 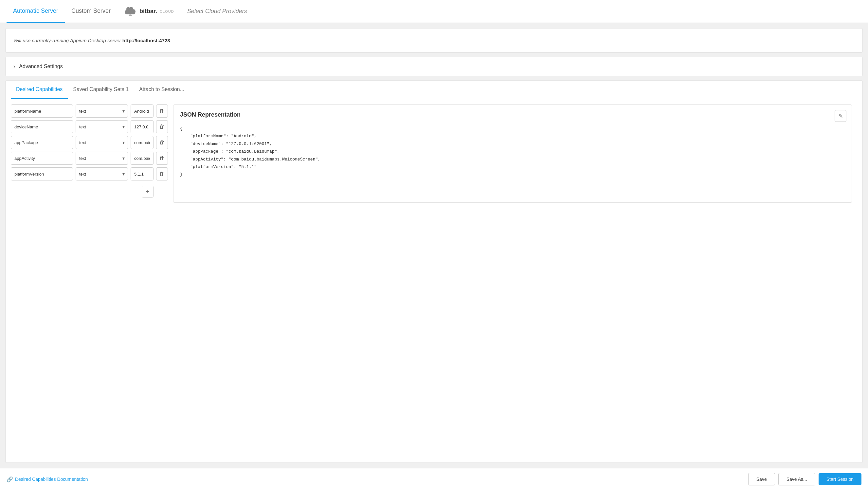 I want to click on cap-name-platformname, so click(x=42, y=111).